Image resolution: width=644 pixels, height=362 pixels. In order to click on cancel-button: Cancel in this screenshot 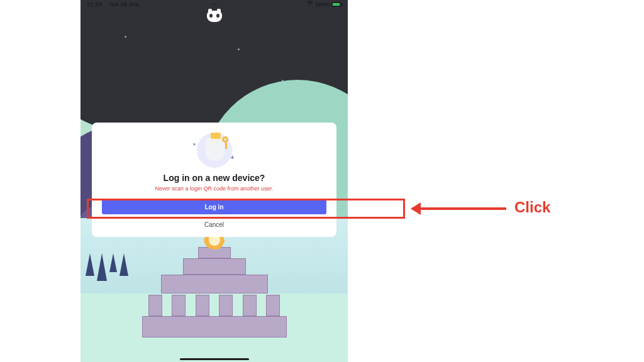, I will do `click(214, 224)`.